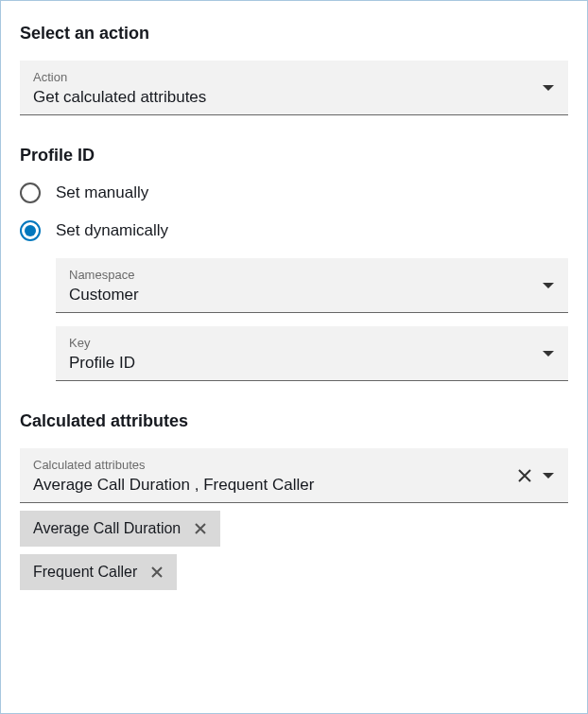 This screenshot has width=588, height=714. Describe the element at coordinates (102, 193) in the screenshot. I see `radio-label-manual: Set manually` at that location.